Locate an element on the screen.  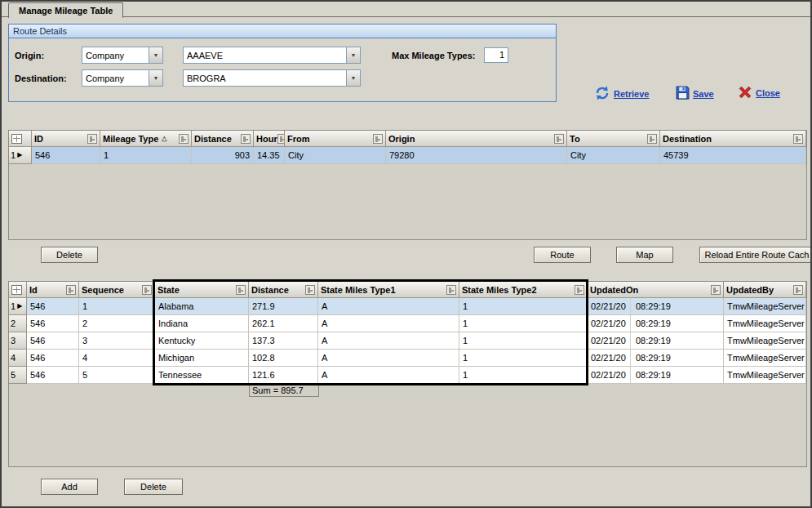
row-selector: 1 ▶ is located at coordinates (18, 307).